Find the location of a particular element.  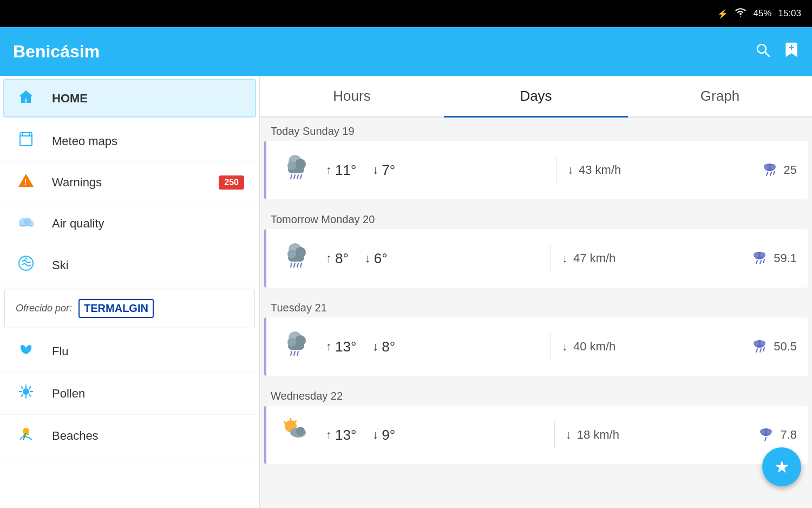

rain-section-0: 25 is located at coordinates (779, 170).